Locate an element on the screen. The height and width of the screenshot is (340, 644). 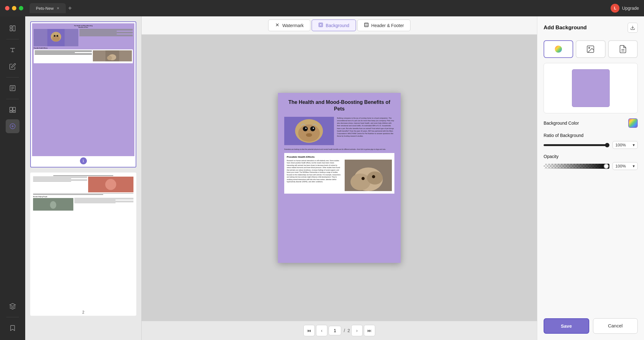
ratio-value: 100% is located at coordinates (621, 145).